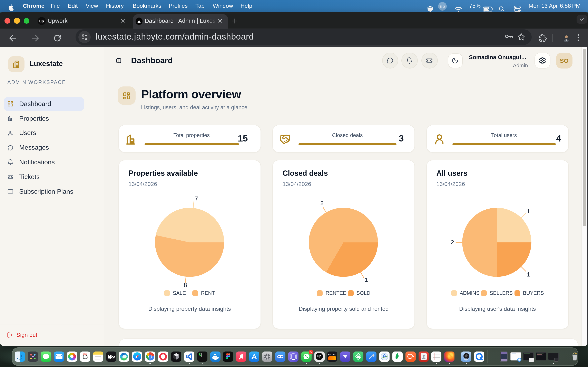 The width and height of the screenshot is (588, 367). What do you see at coordinates (196, 199) in the screenshot?
I see `svg-text: 7` at bounding box center [196, 199].